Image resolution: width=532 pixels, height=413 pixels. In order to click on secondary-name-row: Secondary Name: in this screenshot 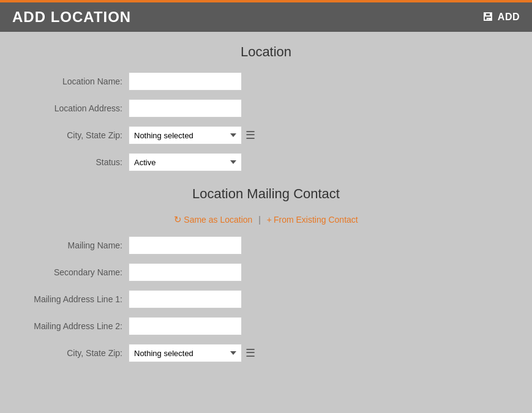, I will do `click(266, 272)`.